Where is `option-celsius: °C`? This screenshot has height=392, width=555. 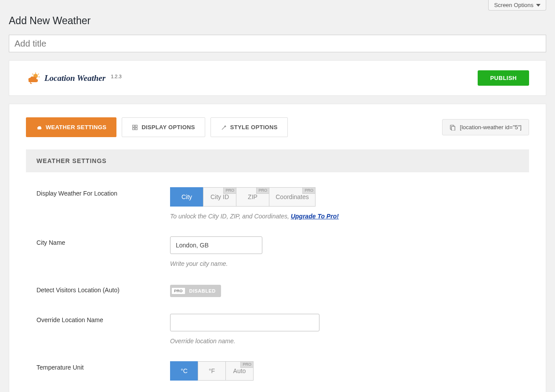
option-celsius: °C is located at coordinates (184, 371).